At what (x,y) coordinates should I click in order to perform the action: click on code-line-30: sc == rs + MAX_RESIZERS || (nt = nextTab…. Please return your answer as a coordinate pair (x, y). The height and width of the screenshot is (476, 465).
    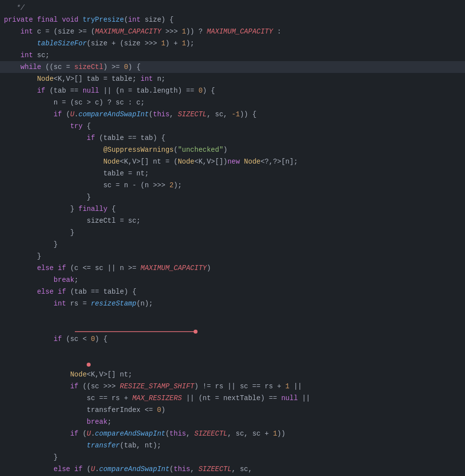
    Looking at the image, I should click on (232, 398).